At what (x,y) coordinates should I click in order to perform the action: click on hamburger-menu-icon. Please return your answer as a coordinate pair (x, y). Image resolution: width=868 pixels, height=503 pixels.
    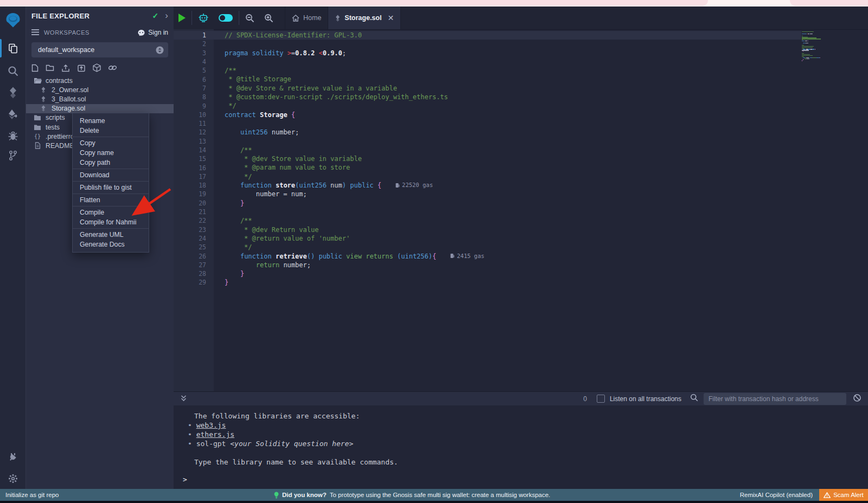
    Looking at the image, I should click on (35, 33).